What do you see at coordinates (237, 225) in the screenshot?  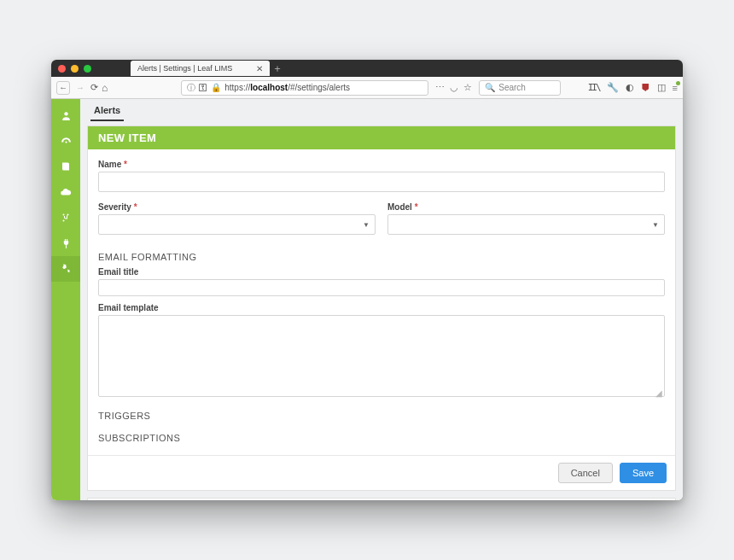 I see `severity-select: ▼` at bounding box center [237, 225].